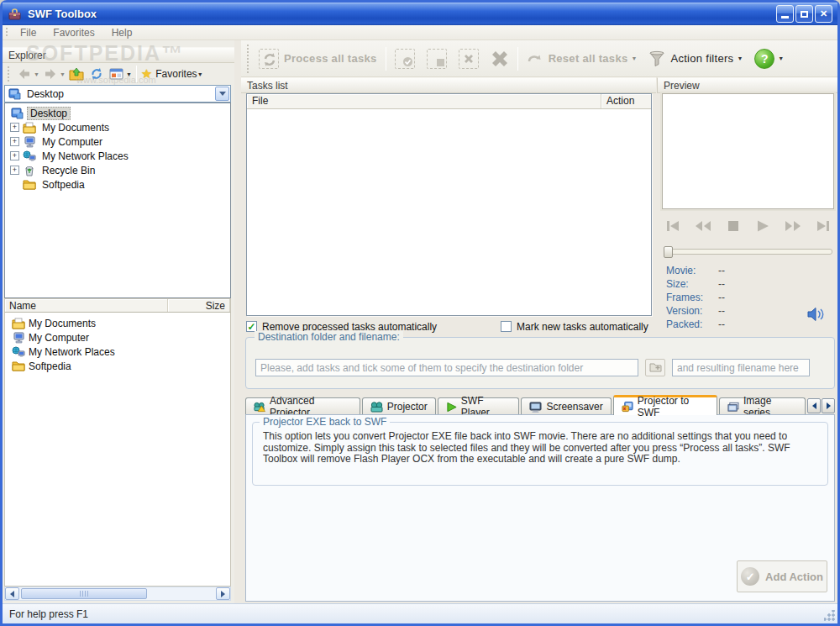 This screenshot has width=840, height=626. Describe the element at coordinates (696, 59) in the screenshot. I see `action-filters-button: Action filters ▼` at that location.